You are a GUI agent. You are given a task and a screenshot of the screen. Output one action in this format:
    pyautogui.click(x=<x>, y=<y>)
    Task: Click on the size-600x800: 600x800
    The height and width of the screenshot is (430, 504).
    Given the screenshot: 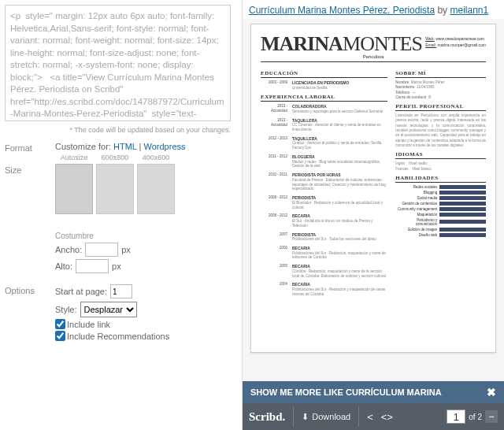 What is the action you would take?
    pyautogui.click(x=115, y=189)
    